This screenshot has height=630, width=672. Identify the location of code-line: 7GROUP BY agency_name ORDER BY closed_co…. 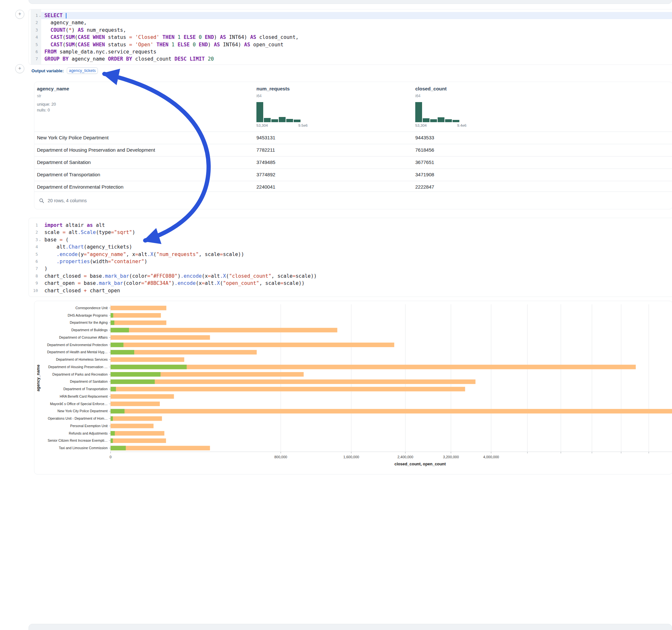
(350, 59).